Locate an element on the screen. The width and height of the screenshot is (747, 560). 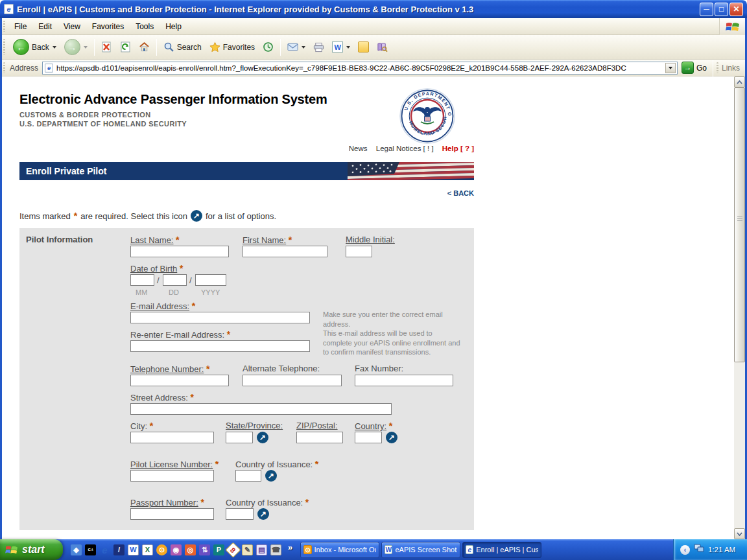
scroll-up-button is located at coordinates (739, 82).